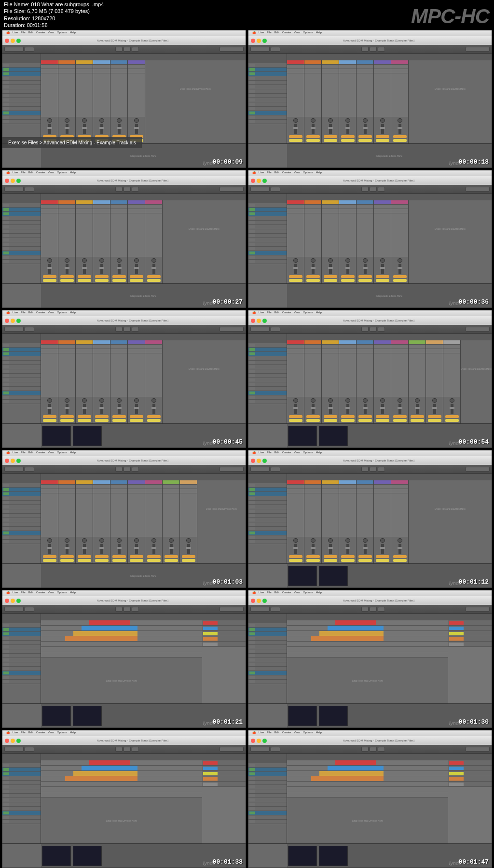 The image size is (494, 868). I want to click on metronome-button, so click(29, 609).